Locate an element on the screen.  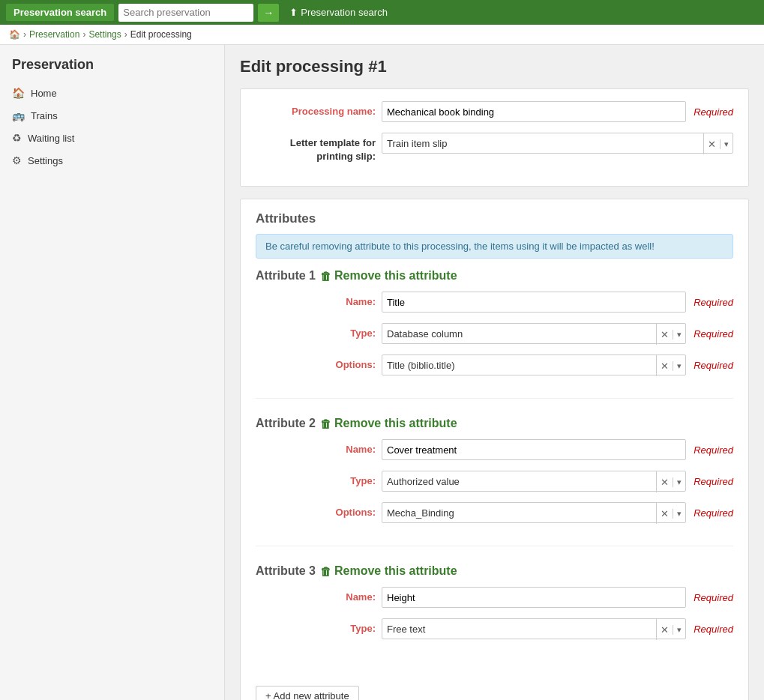
attr2-type-row: Type: Authorized value ✕ ▾ Required is located at coordinates (495, 481).